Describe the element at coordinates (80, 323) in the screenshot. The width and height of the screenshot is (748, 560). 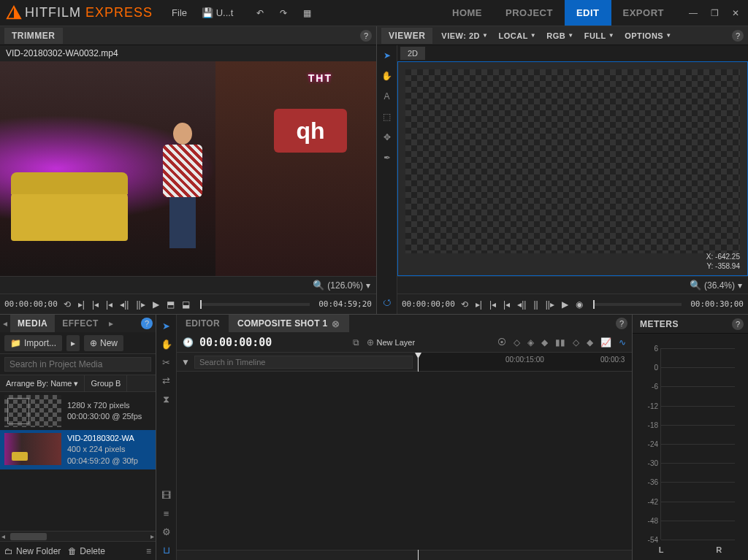
I see `tab-effects: EFFECT` at that location.